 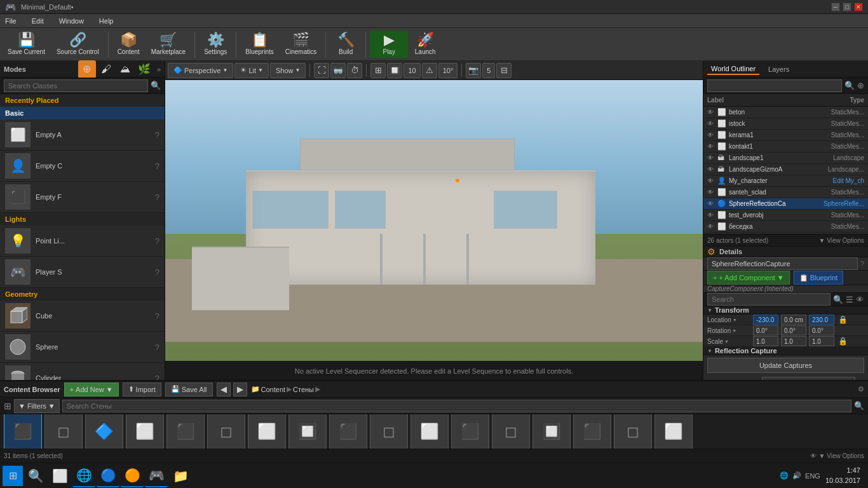 I want to click on outliner-row-test-dverobj: 👁 ⬜ test_dverobj StaticMes..., so click(x=785, y=215).